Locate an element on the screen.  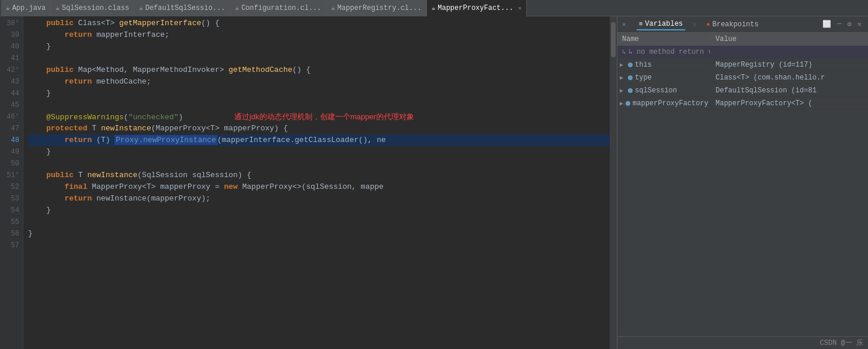
expand-mapper-icon: ▶ is located at coordinates (622, 103).